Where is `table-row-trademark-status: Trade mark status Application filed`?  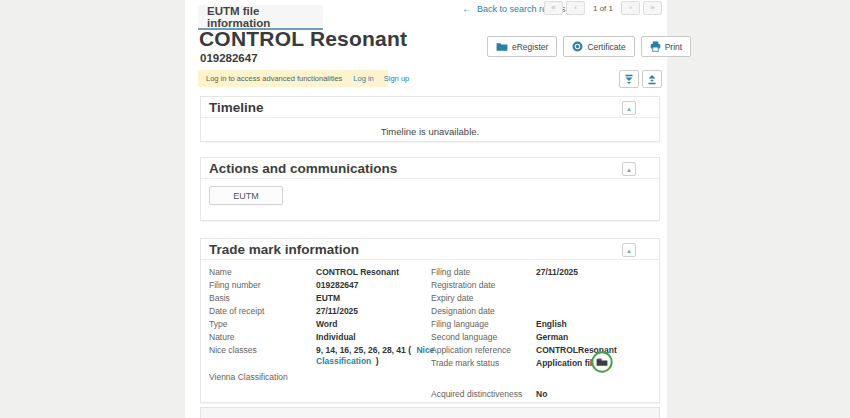
table-row-trademark-status: Trade mark status Application filed is located at coordinates (546, 364).